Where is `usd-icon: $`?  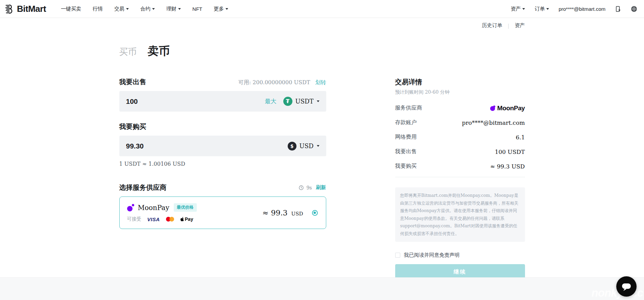
usd-icon: $ is located at coordinates (292, 146).